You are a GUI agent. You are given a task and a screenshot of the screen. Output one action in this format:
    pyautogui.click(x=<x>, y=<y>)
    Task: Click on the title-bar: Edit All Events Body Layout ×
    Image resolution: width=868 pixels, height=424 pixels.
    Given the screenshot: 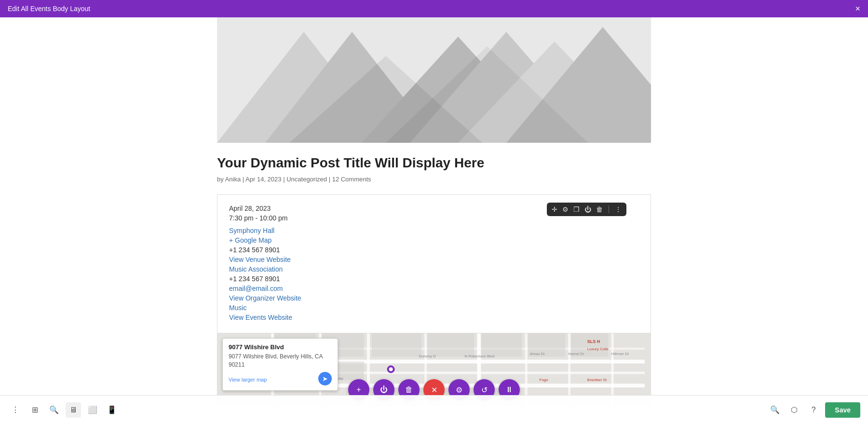 What is the action you would take?
    pyautogui.click(x=434, y=9)
    